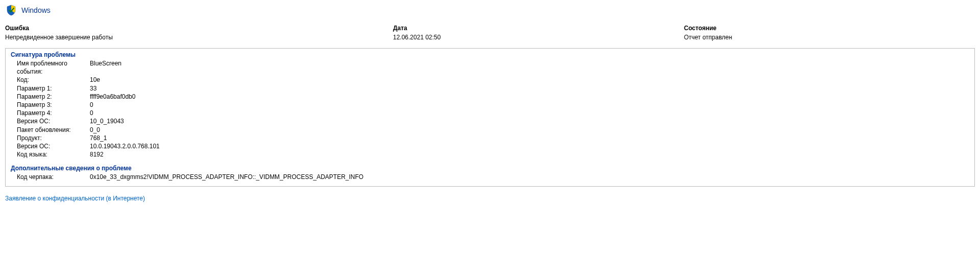 The image size is (980, 270). What do you see at coordinates (530, 154) in the screenshot?
I see `detail-value: 8192` at bounding box center [530, 154].